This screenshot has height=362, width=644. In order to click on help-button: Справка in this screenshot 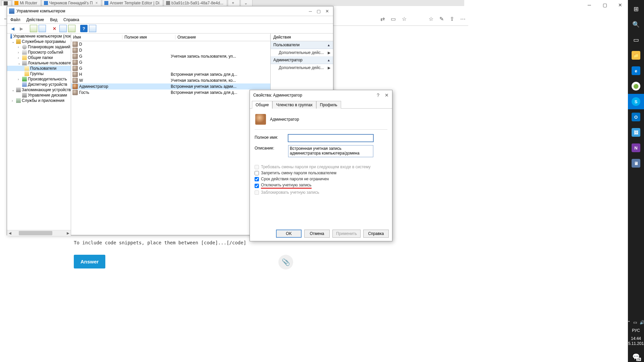, I will do `click(376, 234)`.